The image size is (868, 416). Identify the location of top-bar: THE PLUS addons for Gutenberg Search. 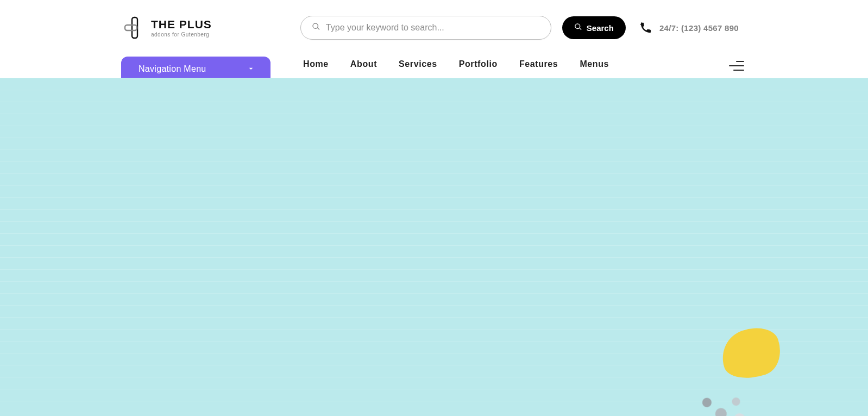
(434, 28).